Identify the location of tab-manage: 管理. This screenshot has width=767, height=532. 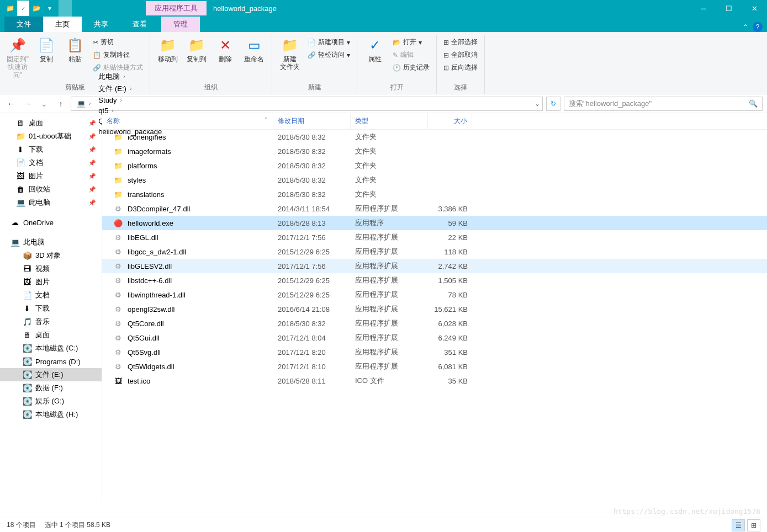
(181, 24).